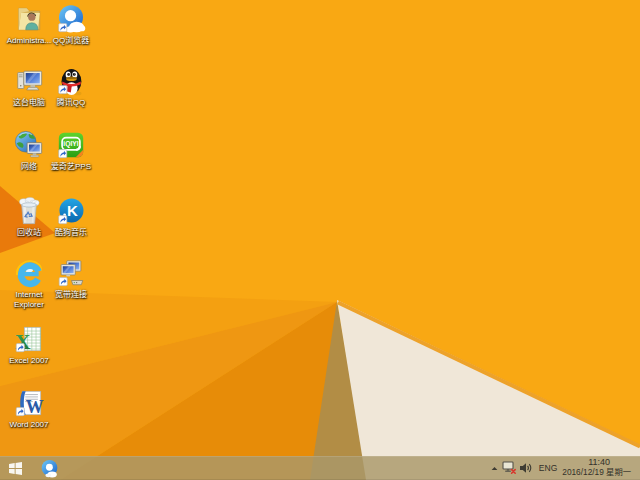  Describe the element at coordinates (71, 103) in the screenshot. I see `icon-label: 腾讯QQ` at that location.